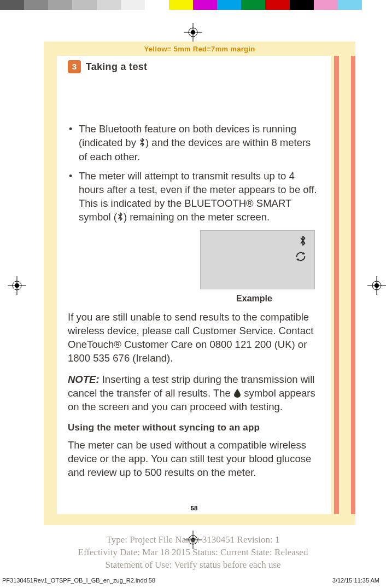 This screenshot has width=386, height=588. What do you see at coordinates (197, 217) in the screenshot?
I see `bullet-text: ) remaining on the meter screen.` at bounding box center [197, 217].